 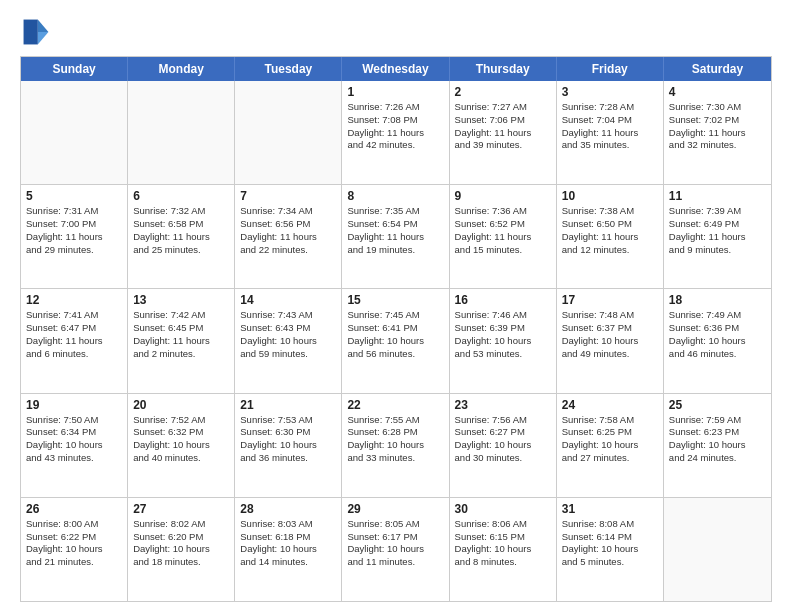 What do you see at coordinates (503, 509) in the screenshot?
I see `day-number: 30` at bounding box center [503, 509].